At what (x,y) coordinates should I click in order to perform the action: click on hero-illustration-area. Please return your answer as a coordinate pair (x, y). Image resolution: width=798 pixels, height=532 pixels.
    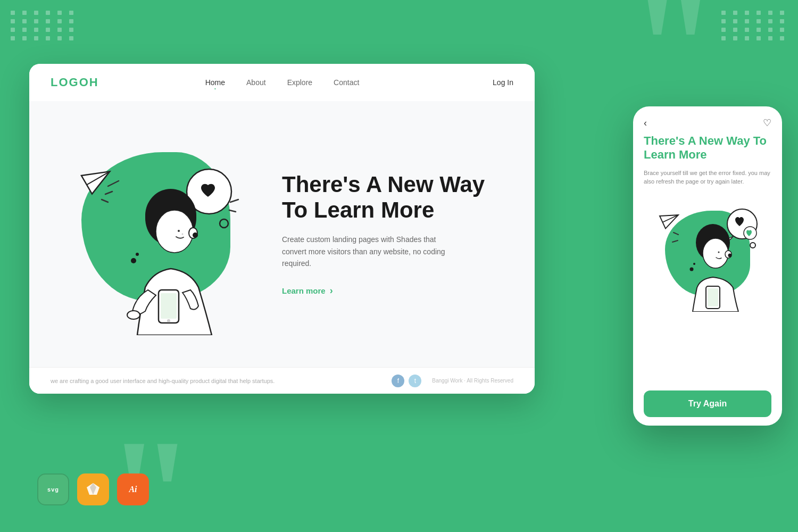
    Looking at the image, I should click on (155, 234).